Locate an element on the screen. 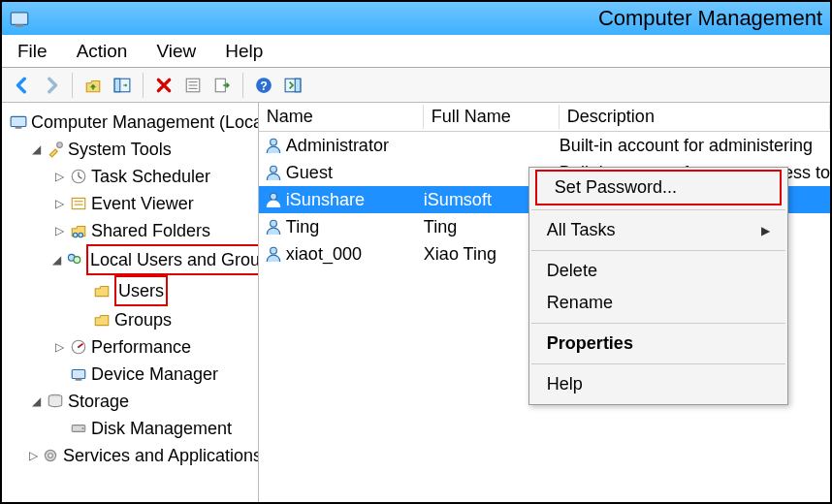 The image size is (832, 504). performance-icon is located at coordinates (79, 347).